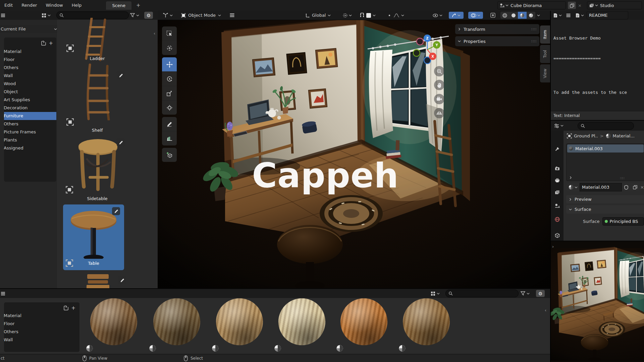 Image resolution: width=644 pixels, height=362 pixels. Describe the element at coordinates (426, 325) in the screenshot. I see `asset-tile-wood6: Wood 6` at that location.